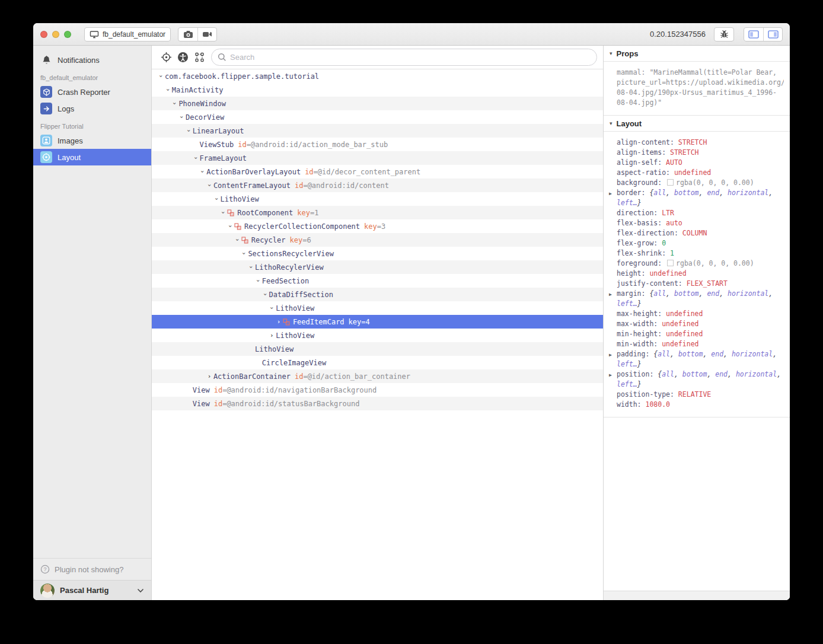  What do you see at coordinates (377, 294) in the screenshot?
I see `tree-row-datadiffsection: ›DataDiffSection` at bounding box center [377, 294].